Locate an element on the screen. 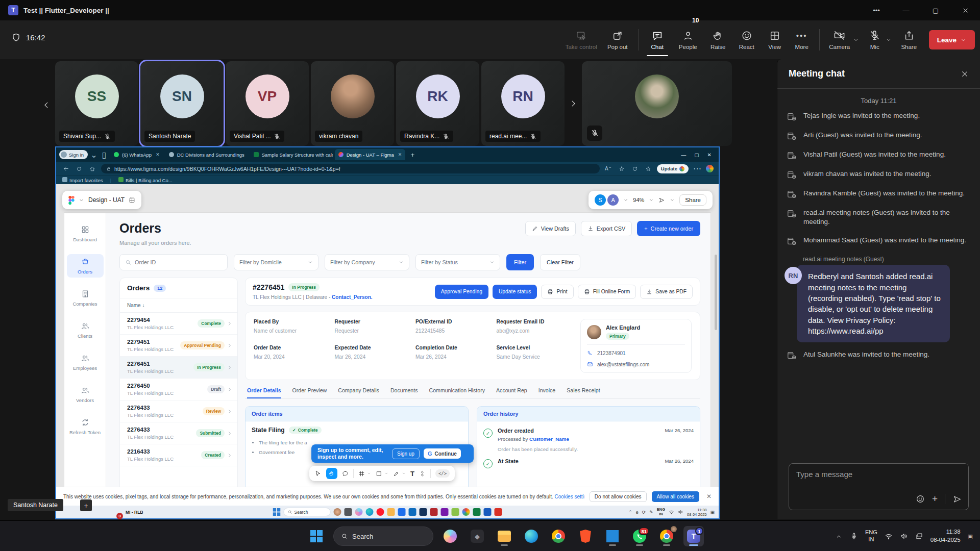  component-tool-icon is located at coordinates (423, 473).